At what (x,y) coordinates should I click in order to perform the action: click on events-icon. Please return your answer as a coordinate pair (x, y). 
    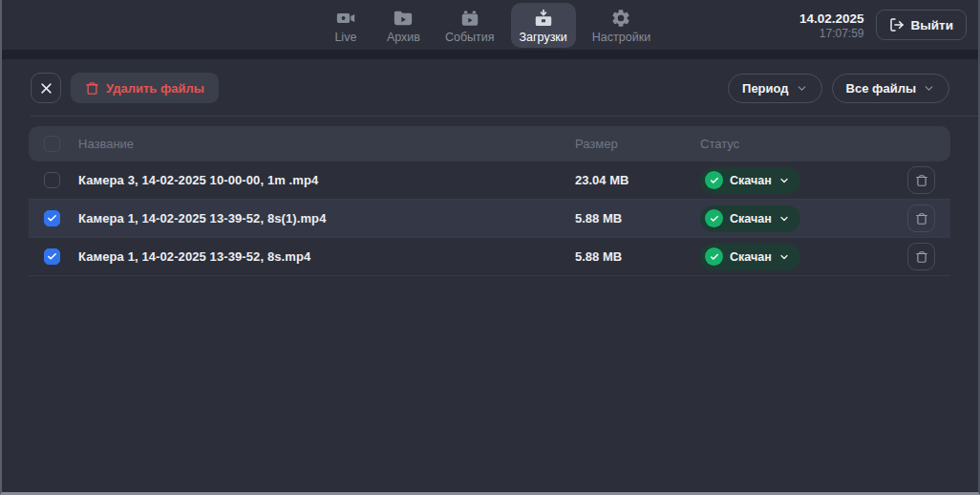
    Looking at the image, I should click on (470, 18).